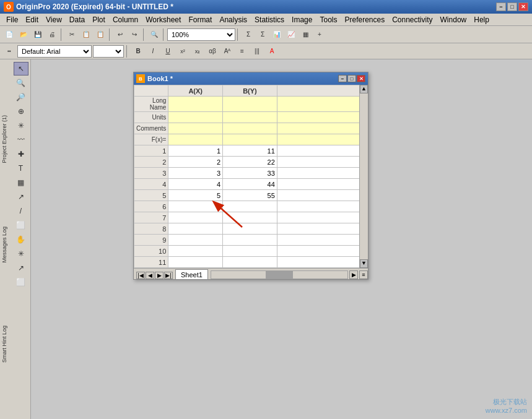  What do you see at coordinates (154, 35) in the screenshot?
I see `tb-find: 🔍` at bounding box center [154, 35].